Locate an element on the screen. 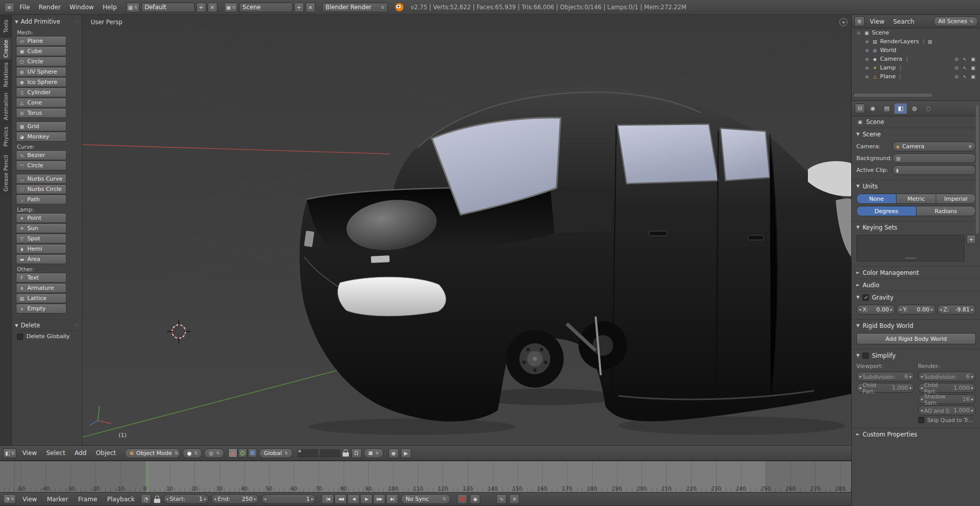 The image size is (980, 506). scene-name-field: Scene is located at coordinates (266, 7).